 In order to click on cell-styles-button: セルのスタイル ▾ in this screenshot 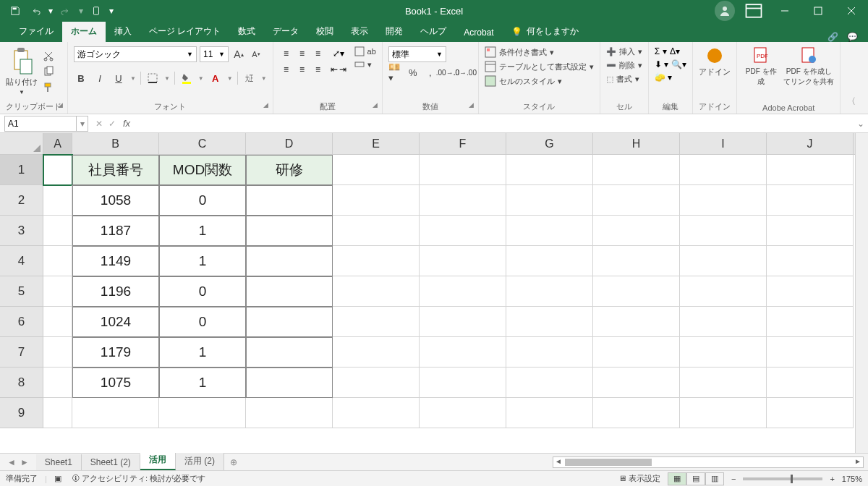, I will do `click(540, 81)`.